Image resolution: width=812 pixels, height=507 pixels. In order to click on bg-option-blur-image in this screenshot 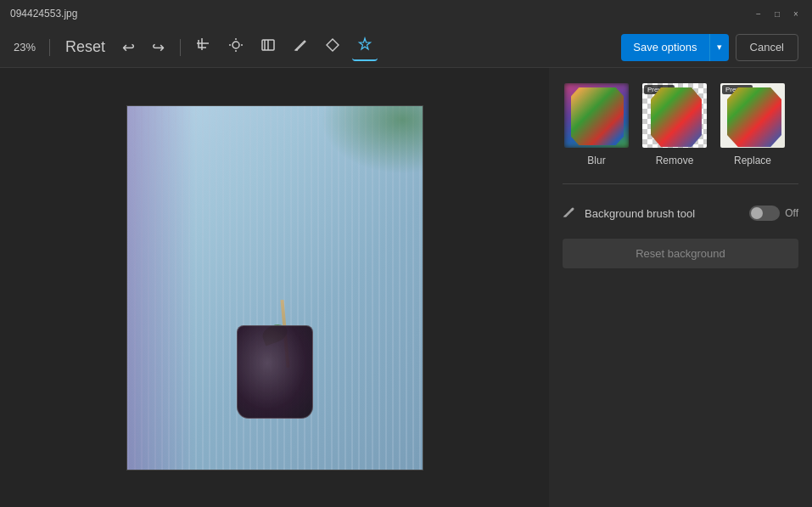, I will do `click(596, 115)`.